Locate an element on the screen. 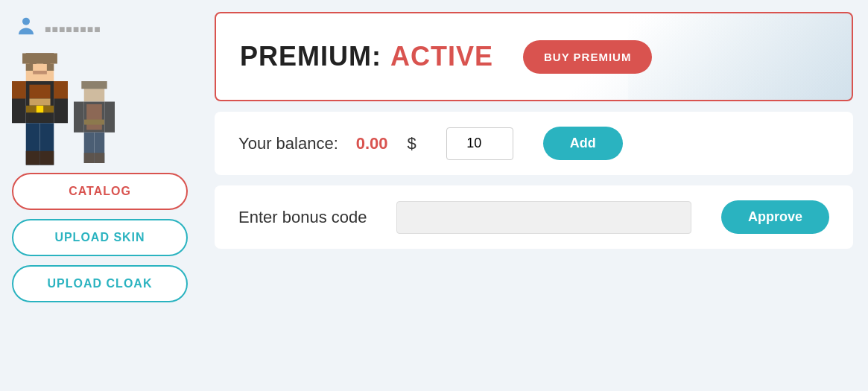 The width and height of the screenshot is (868, 391). premium-title: PREMIUM: ACTIVE is located at coordinates (367, 57).